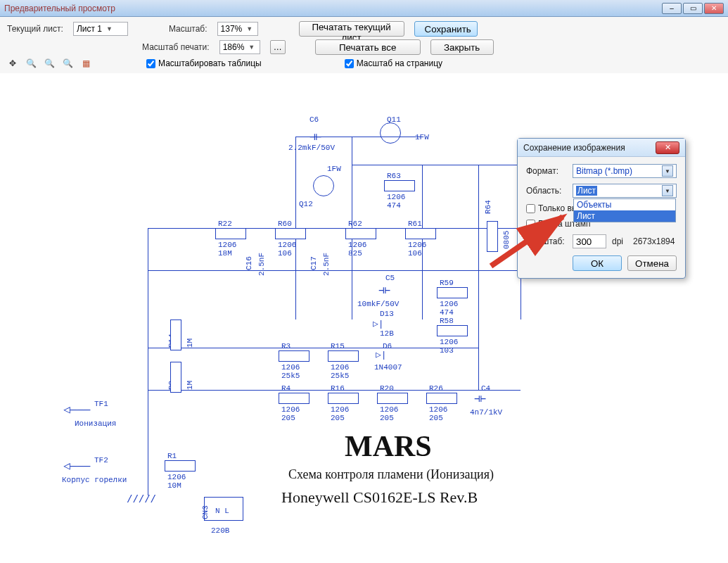  Describe the element at coordinates (530, 224) in the screenshot. I see `frame-stamp-input` at that location.